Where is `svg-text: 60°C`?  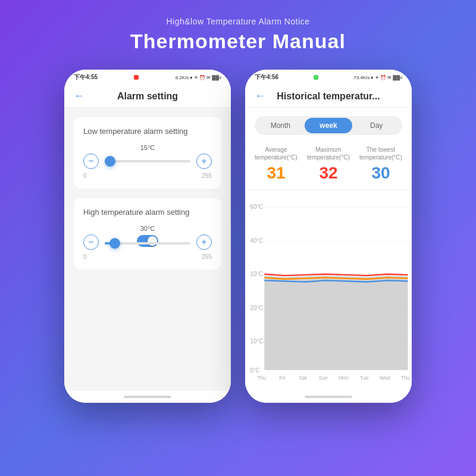 svg-text: 60°C is located at coordinates (257, 207).